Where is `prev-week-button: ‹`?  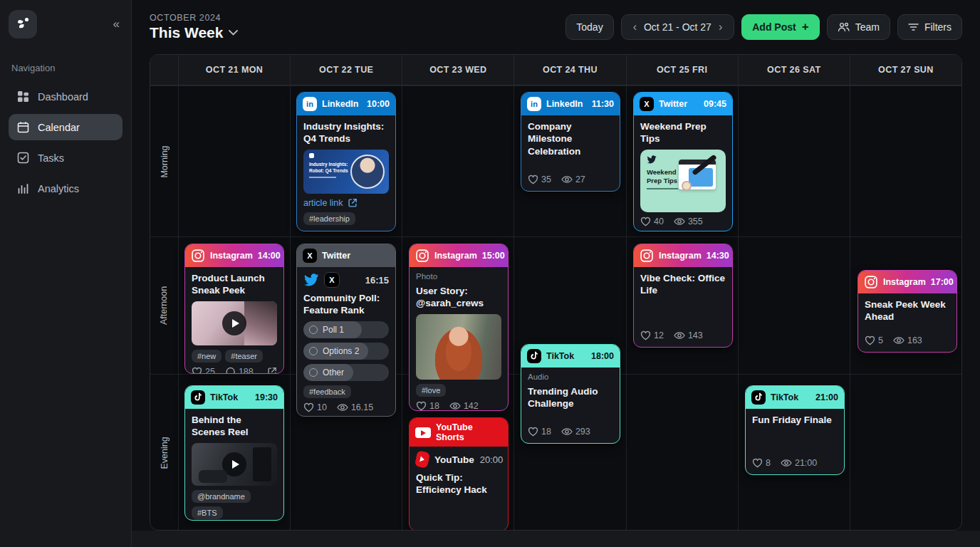
prev-week-button: ‹ is located at coordinates (635, 27).